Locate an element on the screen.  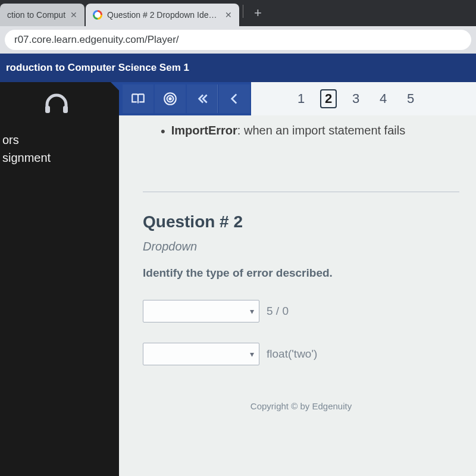
browser-tab-1: Question # 2 Dropdown Identify ✕ is located at coordinates (162, 15).